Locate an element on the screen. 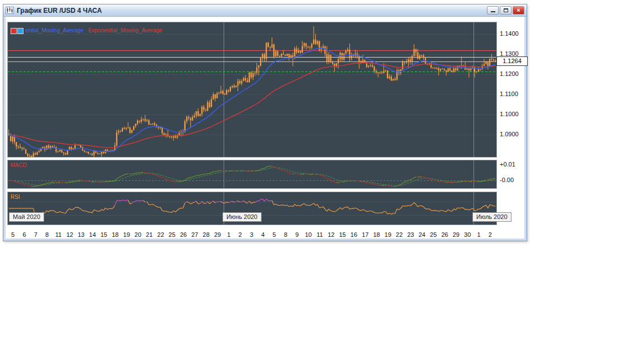  time-axis-label: 4 is located at coordinates (263, 235).